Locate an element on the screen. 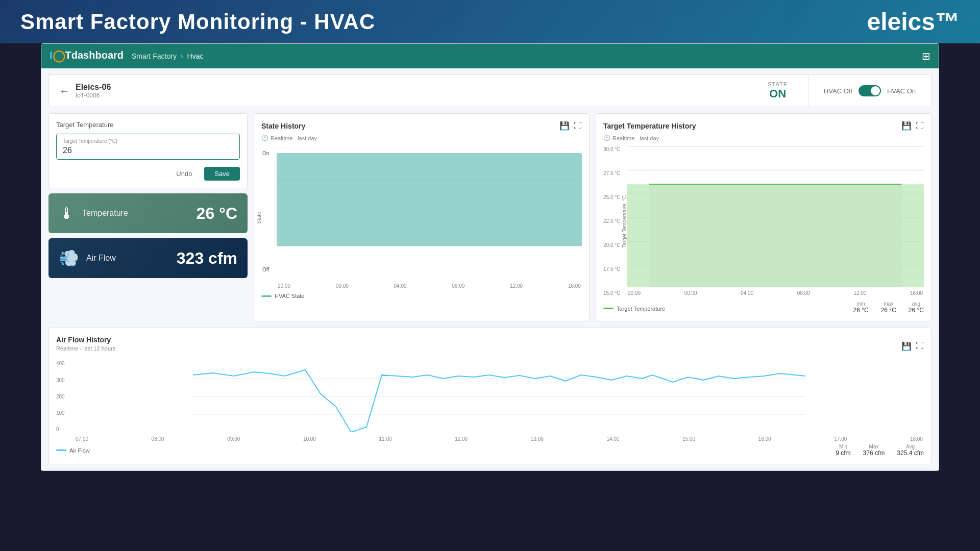 This screenshot has width=980, height=551. target-stats: min 26 °C max 26 °C avg 26 °C is located at coordinates (889, 307).